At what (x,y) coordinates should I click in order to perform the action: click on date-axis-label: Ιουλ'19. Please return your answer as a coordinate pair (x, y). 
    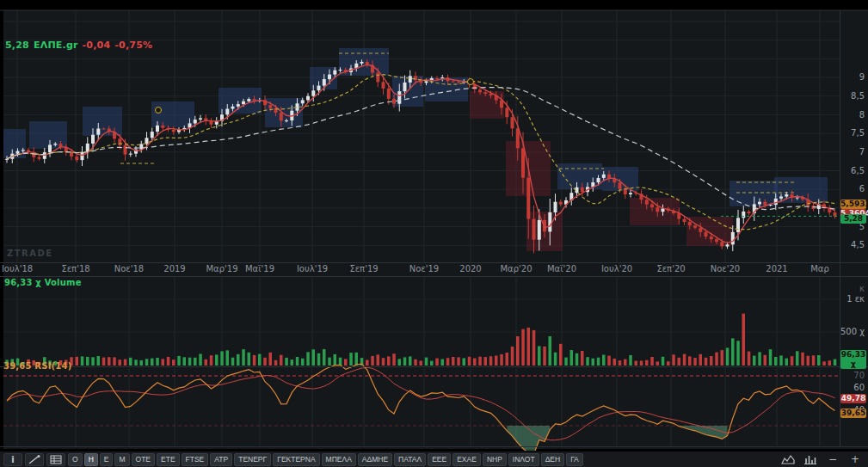
    Looking at the image, I should click on (312, 268).